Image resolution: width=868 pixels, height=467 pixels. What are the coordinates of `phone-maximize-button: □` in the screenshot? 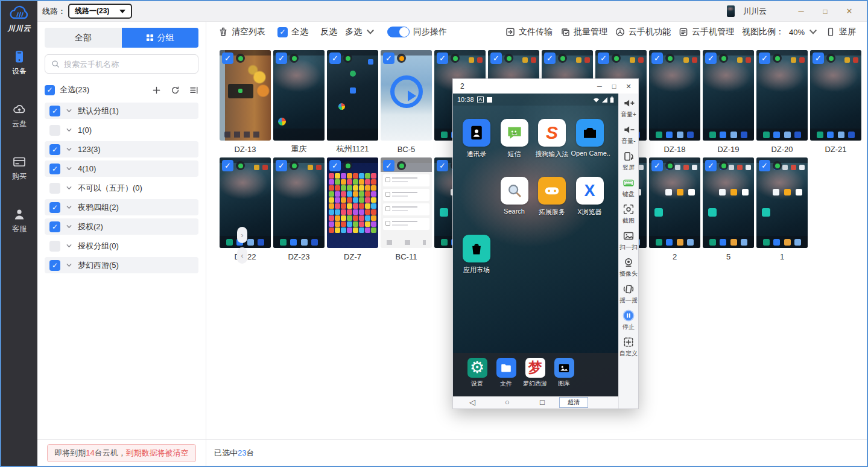 It's located at (614, 87).